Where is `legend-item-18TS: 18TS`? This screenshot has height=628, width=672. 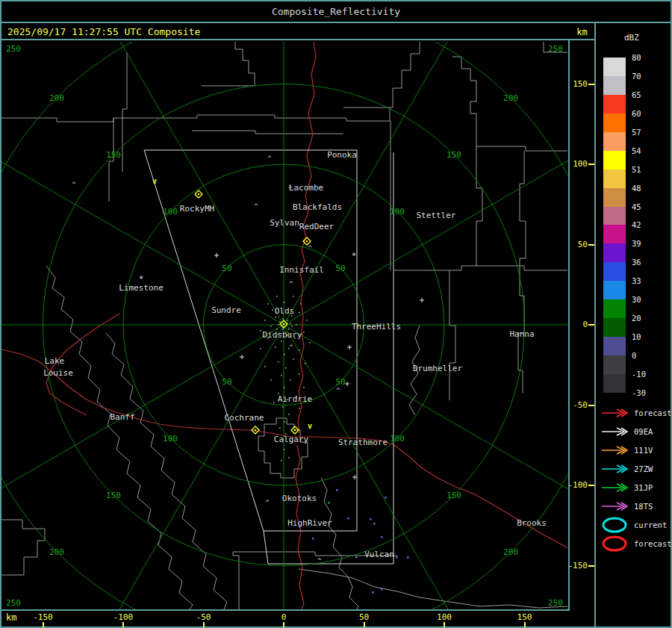 legend-item-18TS: 18TS is located at coordinates (626, 506).